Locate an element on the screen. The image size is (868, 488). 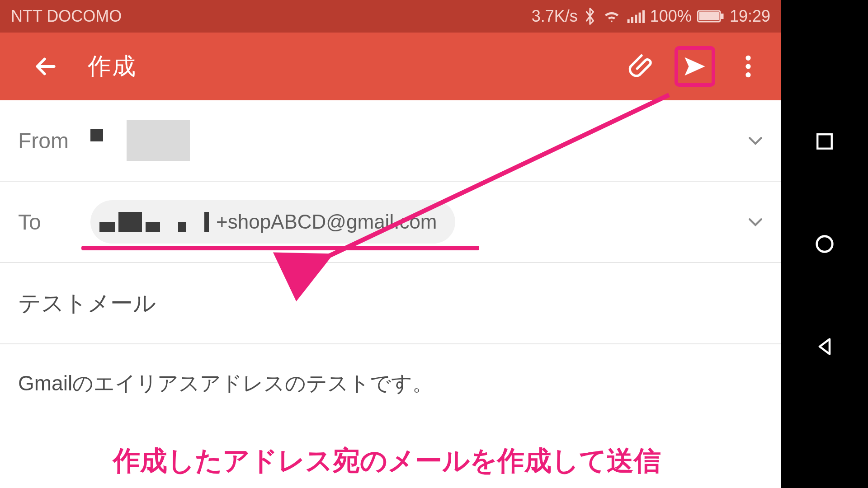
back-button is located at coordinates (46, 66).